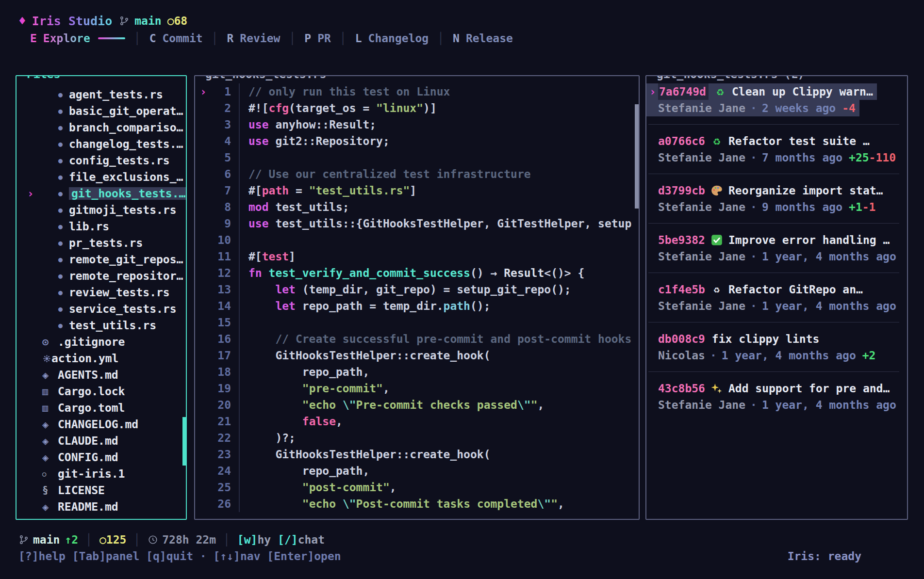 The image size is (924, 579). Describe the element at coordinates (417, 306) in the screenshot. I see `code-line: 14 let repo_path = temp_dir.path();` at that location.